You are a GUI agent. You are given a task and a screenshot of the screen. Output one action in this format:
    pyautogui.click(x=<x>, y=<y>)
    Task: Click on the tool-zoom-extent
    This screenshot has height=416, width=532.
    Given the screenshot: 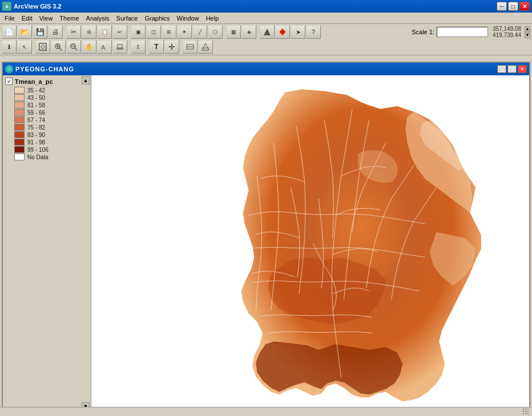 What is the action you would take?
    pyautogui.click(x=43, y=47)
    